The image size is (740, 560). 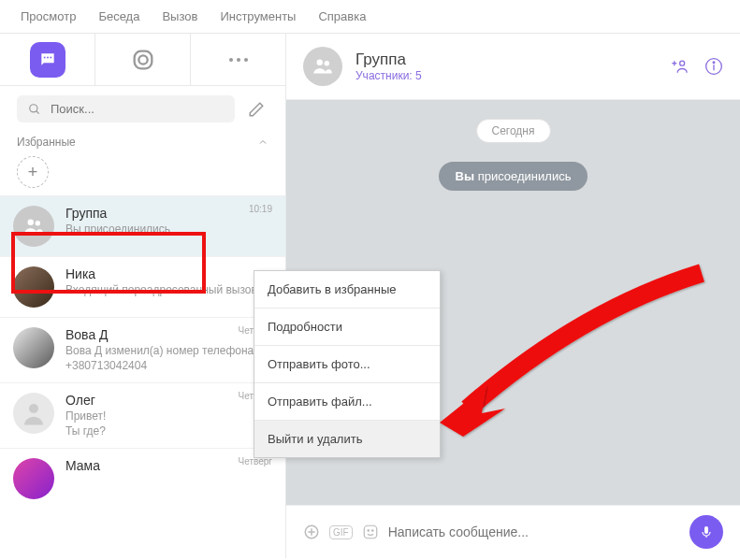 I want to click on chat-item-mama: Мама Четверг, so click(x=142, y=479).